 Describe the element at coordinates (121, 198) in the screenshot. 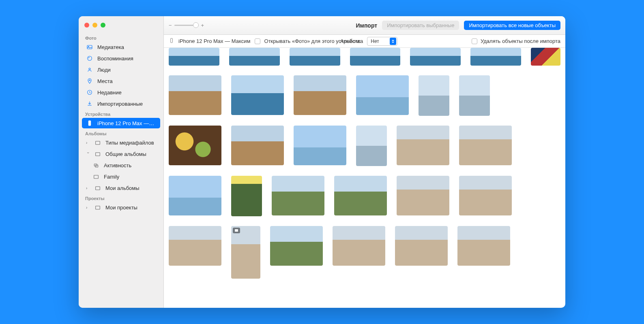

I see `section-projects: Проекты` at that location.